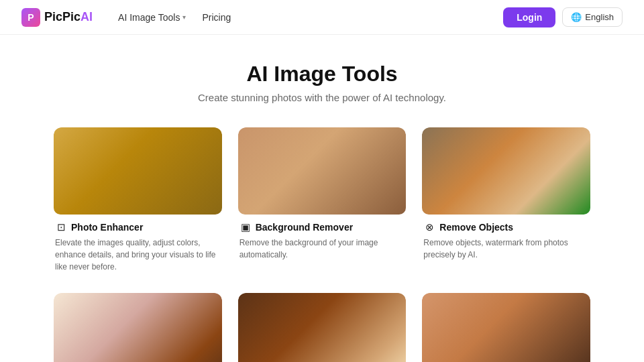 This screenshot has height=362, width=644. Describe the element at coordinates (506, 327) in the screenshot. I see `tool-card-hairstyles-girls: 🔥 HairStyles For Girls Try new hairstyle…` at that location.